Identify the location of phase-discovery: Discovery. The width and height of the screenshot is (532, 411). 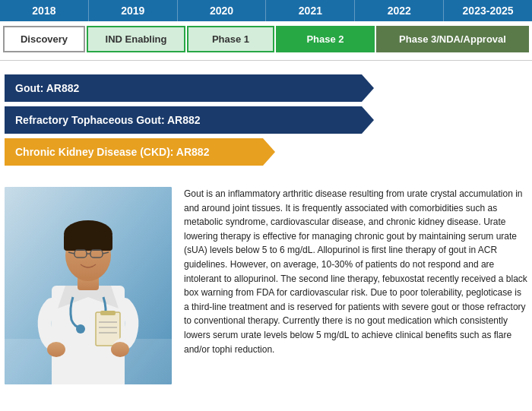
(44, 40).